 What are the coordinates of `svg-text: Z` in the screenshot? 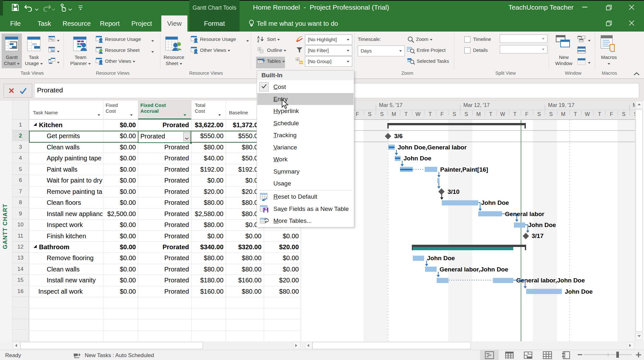 It's located at (258, 41).